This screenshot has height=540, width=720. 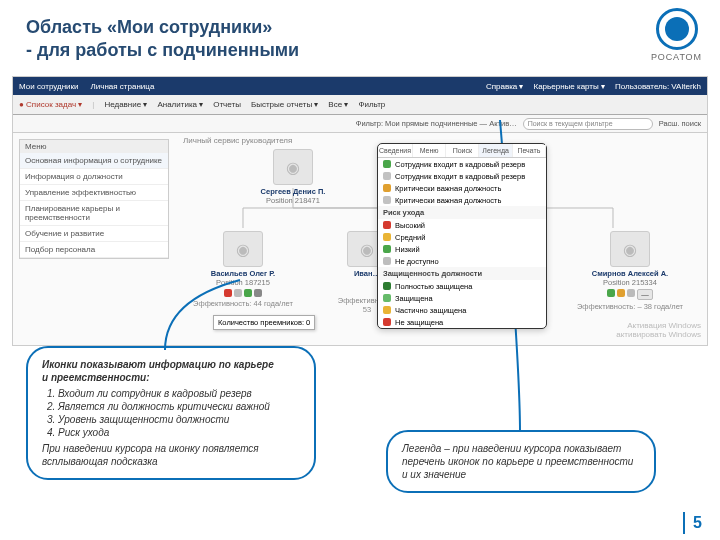 What do you see at coordinates (360, 105) in the screenshot?
I see `toolbar: ● Список задач ▾ | Недавние ▾ Аналитика …` at bounding box center [360, 105].